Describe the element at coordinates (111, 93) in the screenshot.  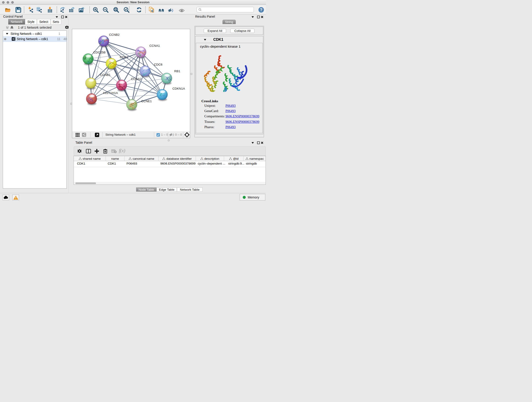
I see `svg-text: HIST1H1A` at that location.